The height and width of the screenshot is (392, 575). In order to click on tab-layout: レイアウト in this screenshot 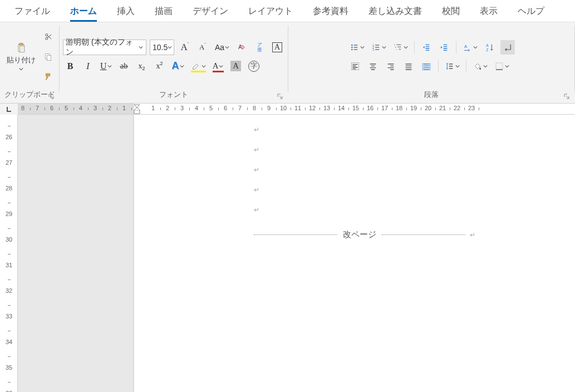, I will do `click(271, 11)`.